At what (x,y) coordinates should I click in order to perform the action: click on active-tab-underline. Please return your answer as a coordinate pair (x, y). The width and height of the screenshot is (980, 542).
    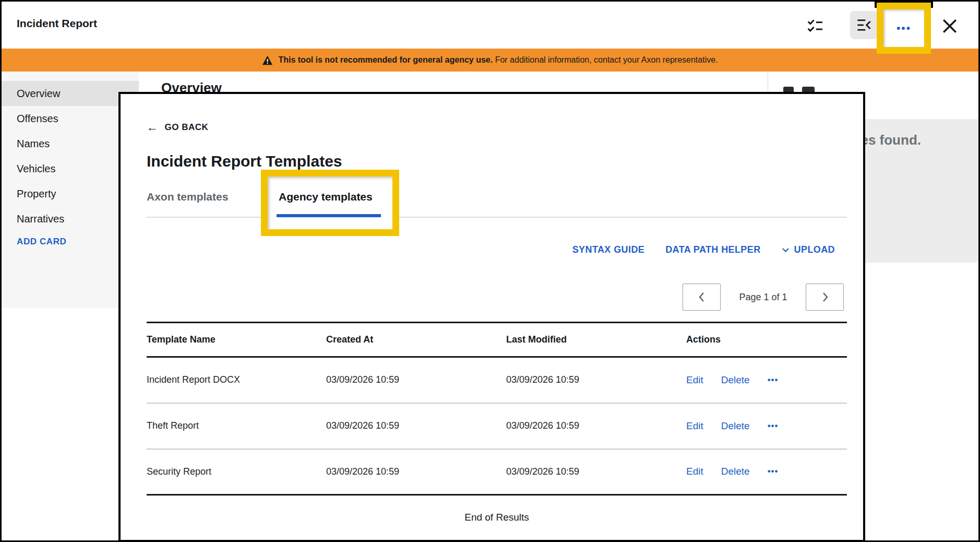
    Looking at the image, I should click on (329, 216).